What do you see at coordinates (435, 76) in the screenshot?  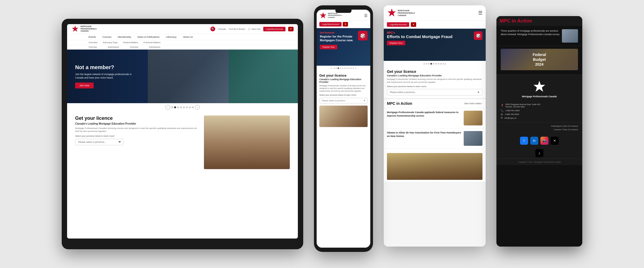 I see `panel-licence-subtitle: Canada's Leading Mortgage Education Prov…` at bounding box center [435, 76].